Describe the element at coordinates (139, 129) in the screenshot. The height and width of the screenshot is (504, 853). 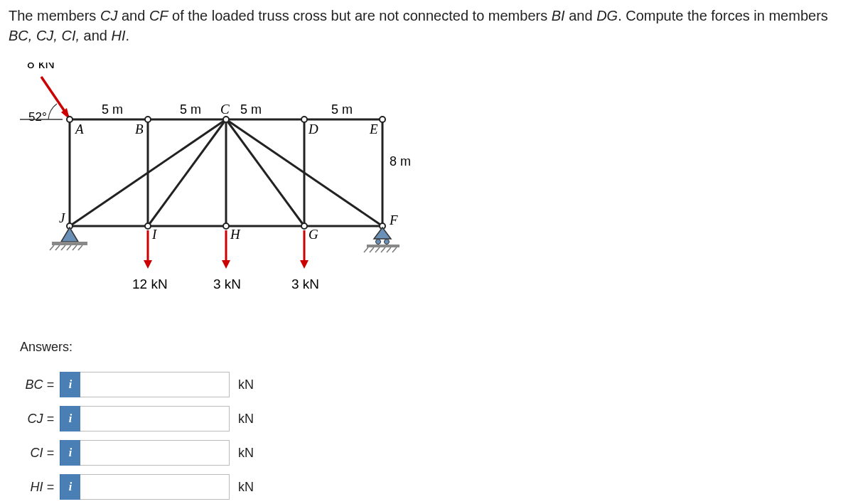
I see `node-label-b: B` at that location.